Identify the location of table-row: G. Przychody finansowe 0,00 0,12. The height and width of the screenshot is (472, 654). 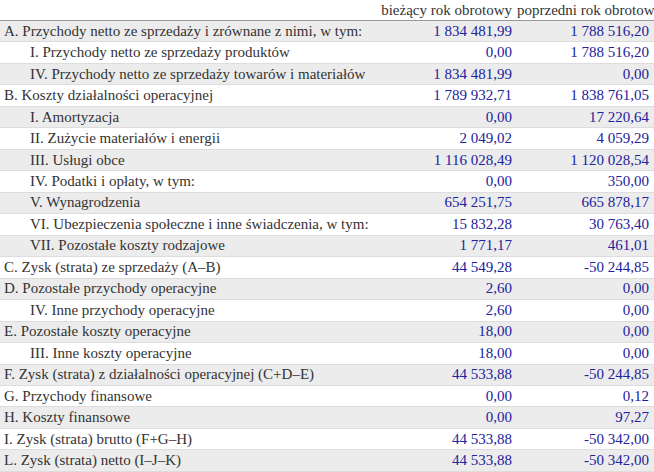
(327, 396).